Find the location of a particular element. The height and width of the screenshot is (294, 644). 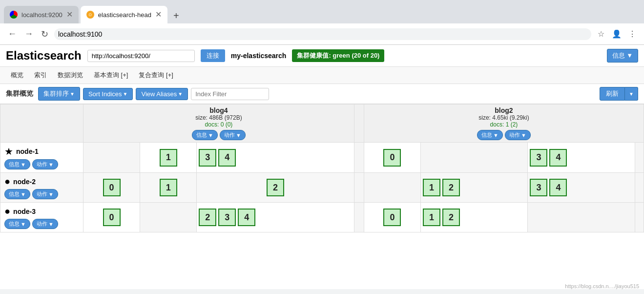

node3-blog4-shard234-cell: 2 3 4 is located at coordinates (275, 218).